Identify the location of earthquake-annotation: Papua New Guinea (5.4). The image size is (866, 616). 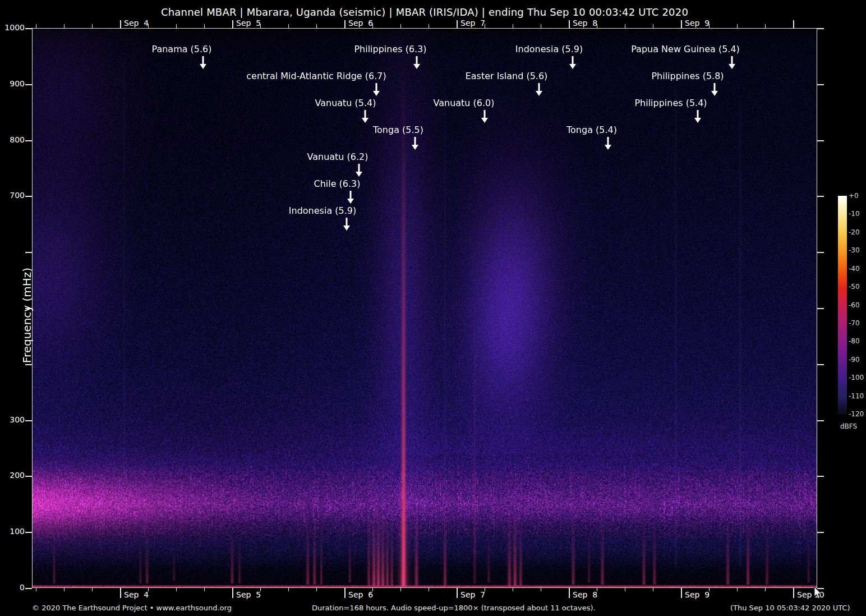
(685, 49).